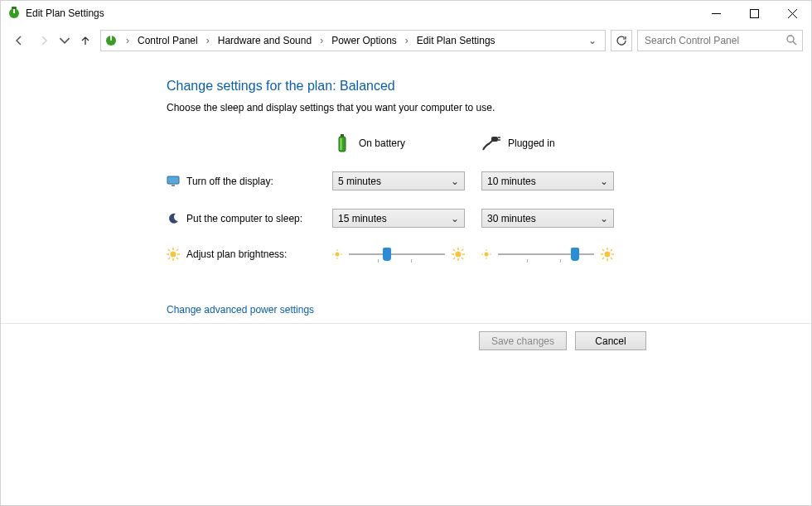  Describe the element at coordinates (489, 108) in the screenshot. I see `page-subheading: Choose the sleep and display settings th…` at that location.